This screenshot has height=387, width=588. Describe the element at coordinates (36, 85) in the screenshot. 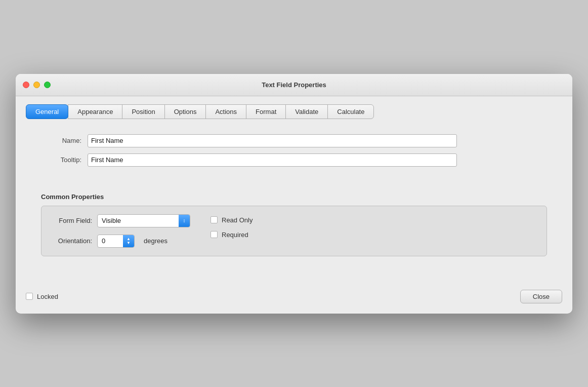

I see `traffic-lights` at that location.